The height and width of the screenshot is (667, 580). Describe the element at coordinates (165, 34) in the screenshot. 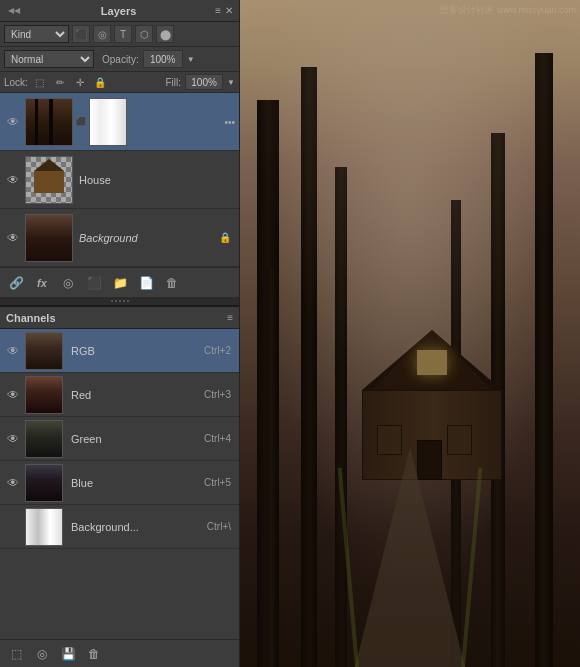

I see `filter-smart-icon: ⬤` at that location.